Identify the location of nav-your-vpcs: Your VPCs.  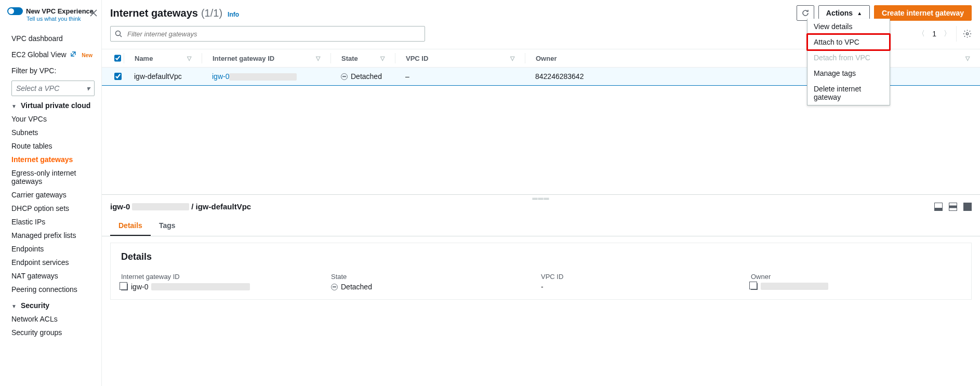
(54, 119).